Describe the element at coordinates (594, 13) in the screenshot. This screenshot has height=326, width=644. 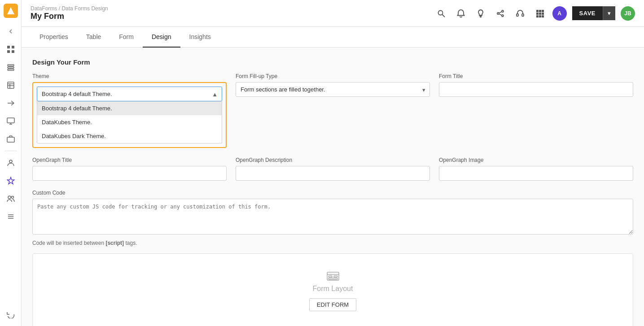
I see `save-btn-group: SAVE ▾` at that location.